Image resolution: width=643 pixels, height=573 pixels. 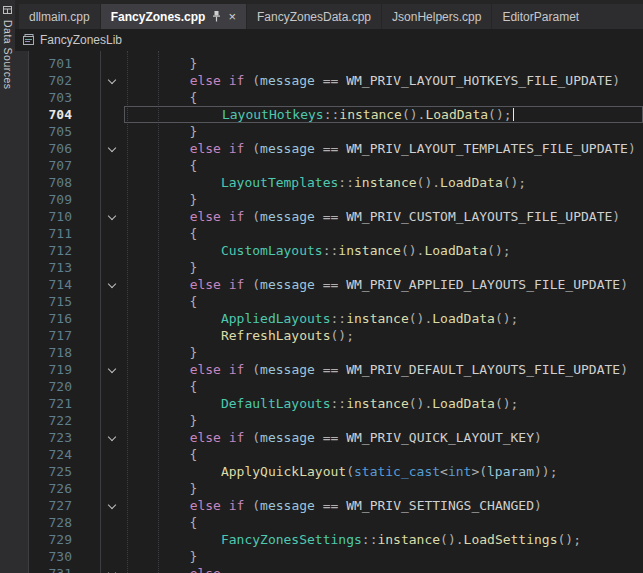 I want to click on line-number: 728, so click(x=54, y=522).